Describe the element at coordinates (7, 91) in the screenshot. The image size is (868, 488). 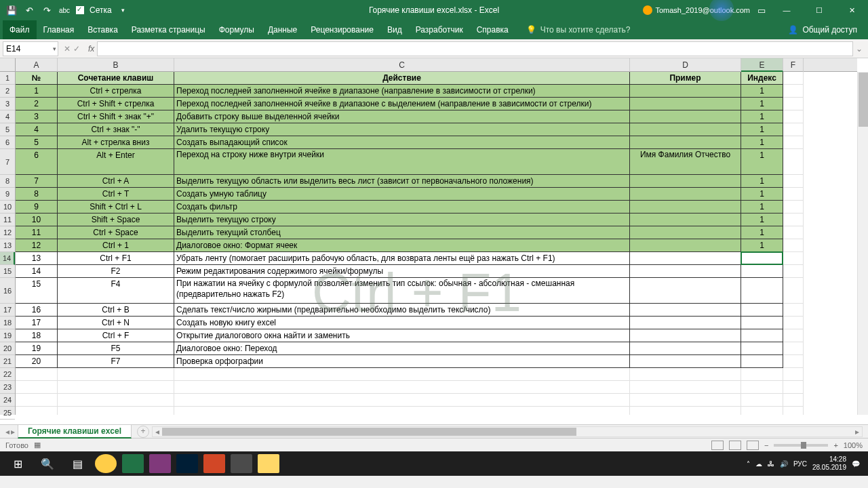
I see `row-header: 2` at that location.